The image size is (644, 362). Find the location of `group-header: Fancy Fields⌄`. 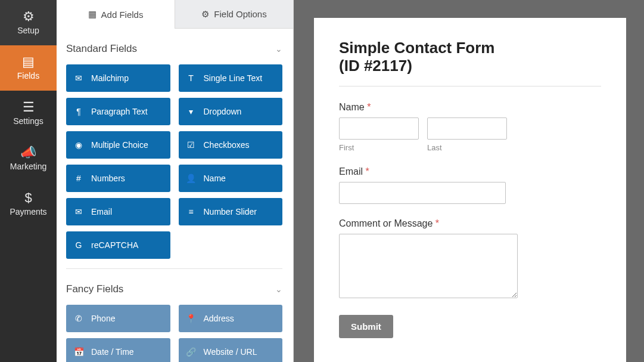

group-header: Fancy Fields⌄ is located at coordinates (174, 289).